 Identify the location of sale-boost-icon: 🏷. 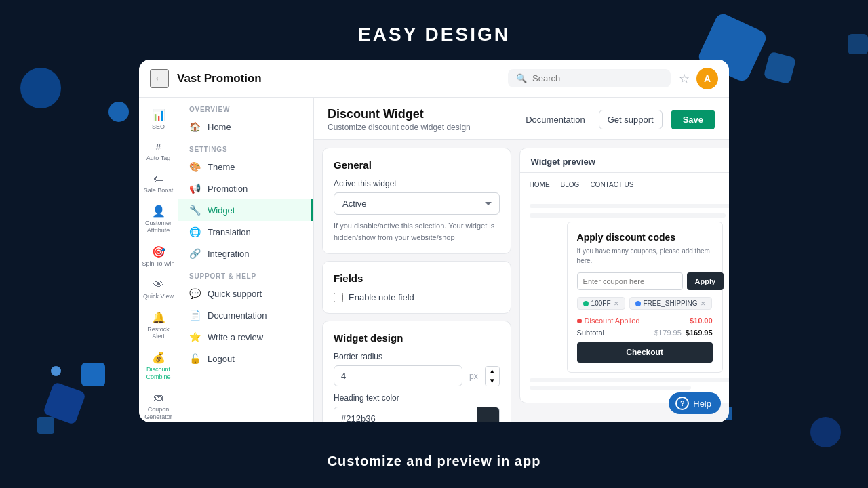
(159, 179).